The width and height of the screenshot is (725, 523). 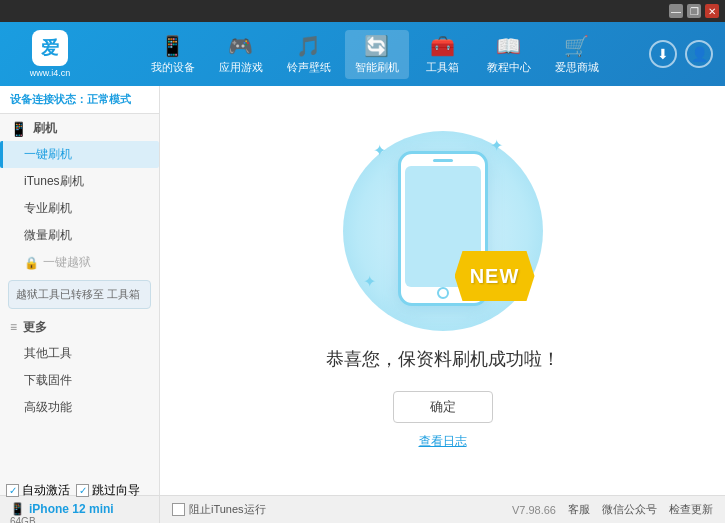 What do you see at coordinates (80, 326) in the screenshot?
I see `more-section-header: ≡ 更多` at bounding box center [80, 326].